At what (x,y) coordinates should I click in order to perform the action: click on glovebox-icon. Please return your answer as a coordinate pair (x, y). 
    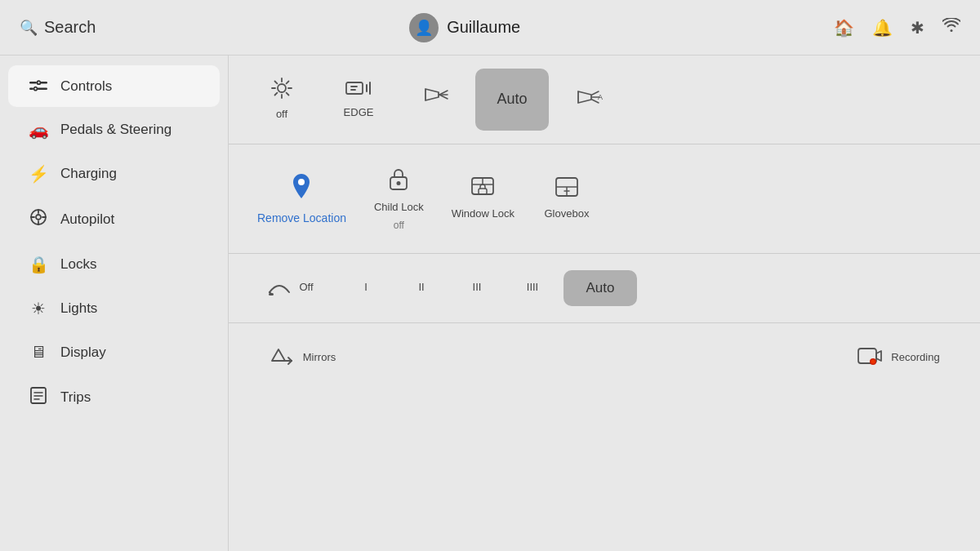
    Looking at the image, I should click on (567, 189).